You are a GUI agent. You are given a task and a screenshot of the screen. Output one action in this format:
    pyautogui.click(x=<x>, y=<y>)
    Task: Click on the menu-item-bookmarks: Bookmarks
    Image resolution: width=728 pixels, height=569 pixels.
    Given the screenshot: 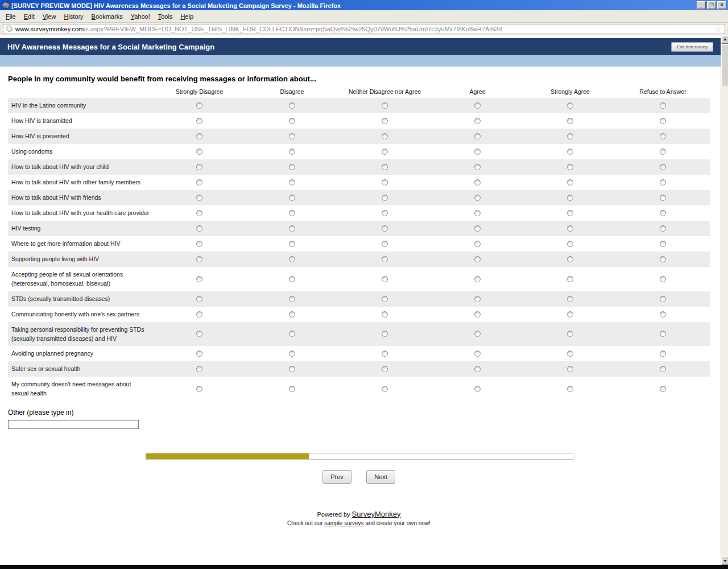 What is the action you would take?
    pyautogui.click(x=107, y=17)
    